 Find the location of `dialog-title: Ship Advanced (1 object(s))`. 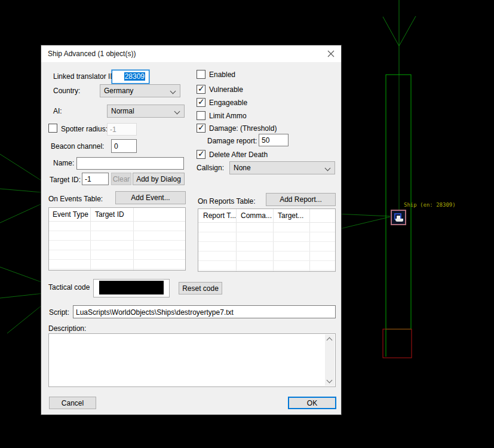

dialog-title: Ship Advanced (1 object(s)) is located at coordinates (92, 54).